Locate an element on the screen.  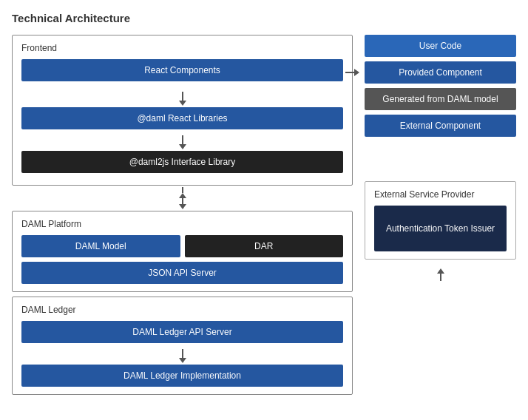
legend: User Code Provided Component Generated f… is located at coordinates (441, 86).